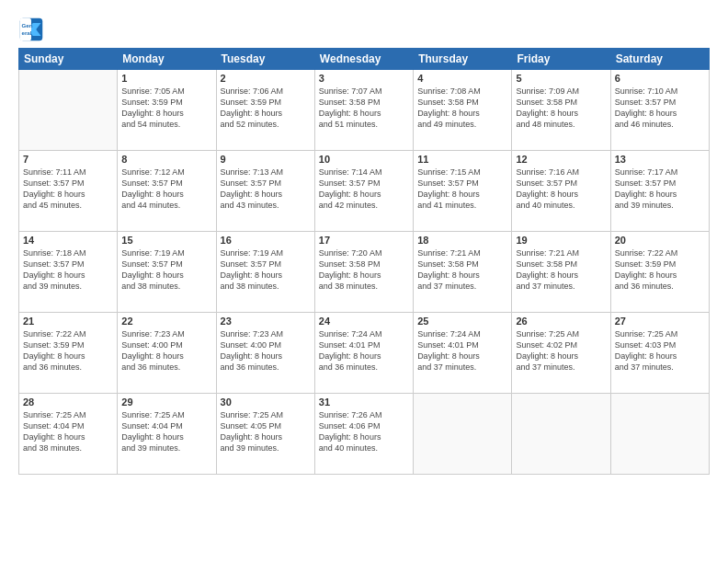 This screenshot has height=563, width=728. Describe the element at coordinates (68, 159) in the screenshot. I see `day-number: 7` at that location.